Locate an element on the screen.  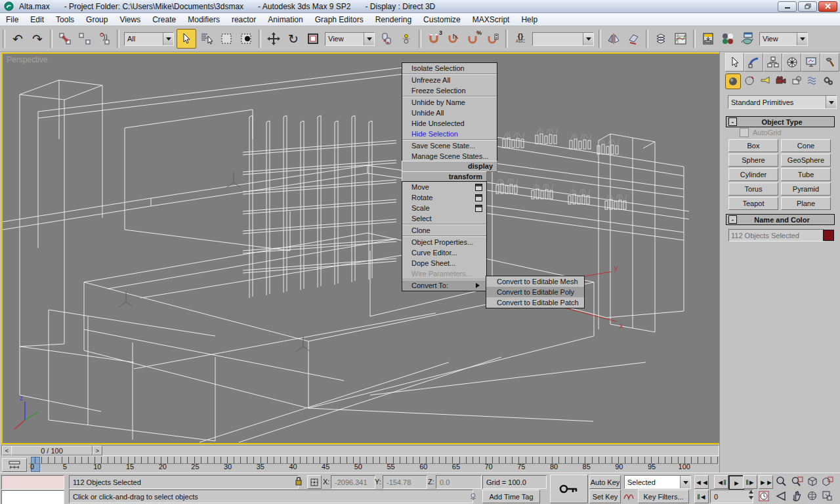
name-and-color-rollout: - Name and Color is located at coordinates (780, 219).